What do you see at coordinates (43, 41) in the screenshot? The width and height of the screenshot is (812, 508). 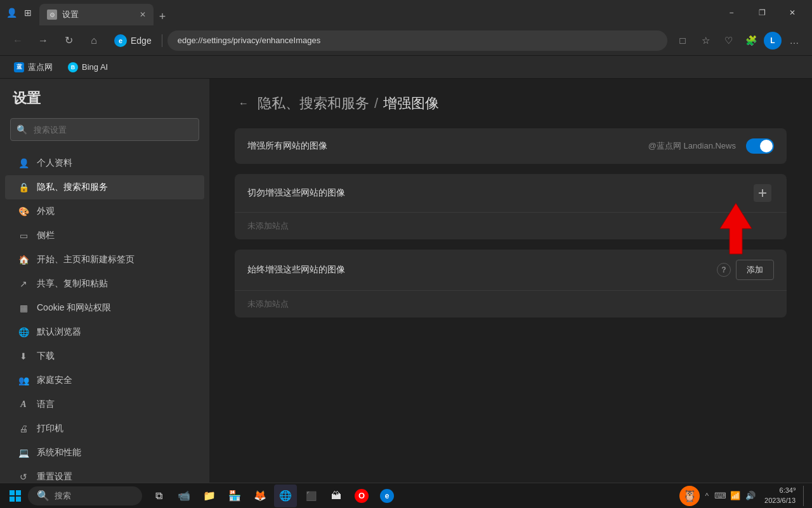 I see `forward-button: →` at bounding box center [43, 41].